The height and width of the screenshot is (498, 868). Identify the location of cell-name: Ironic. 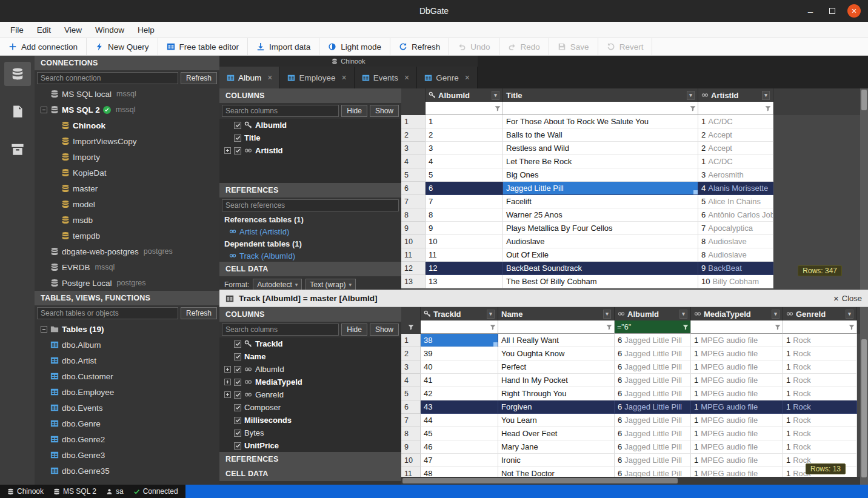
(556, 460).